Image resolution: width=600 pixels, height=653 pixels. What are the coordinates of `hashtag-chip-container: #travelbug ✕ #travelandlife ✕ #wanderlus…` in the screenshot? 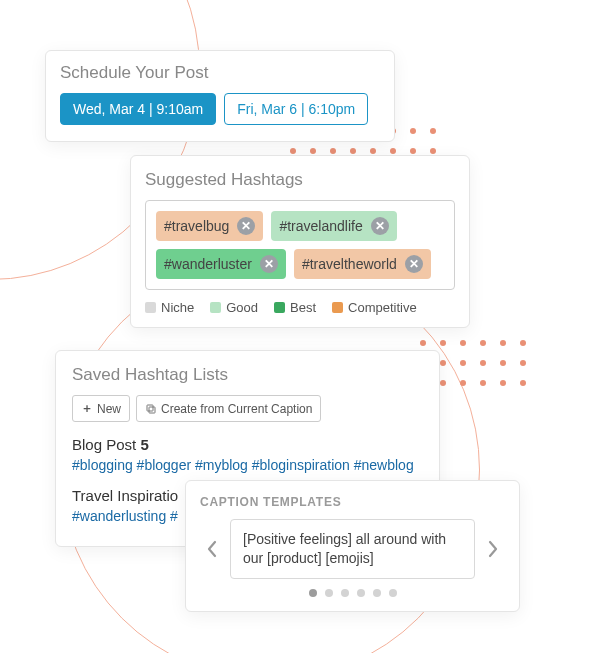 It's located at (300, 245).